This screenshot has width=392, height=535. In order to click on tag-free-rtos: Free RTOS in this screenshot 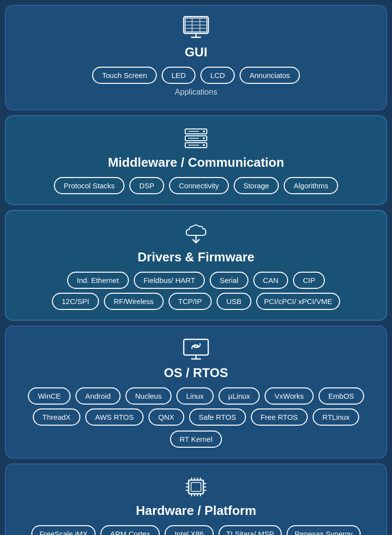, I will do `click(279, 417)`.